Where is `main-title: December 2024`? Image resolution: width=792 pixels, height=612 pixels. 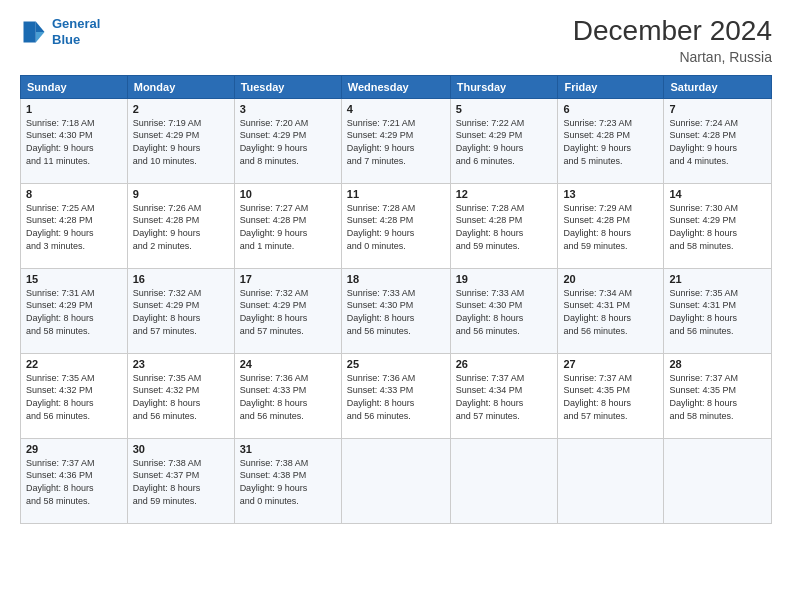 main-title: December 2024 is located at coordinates (672, 32).